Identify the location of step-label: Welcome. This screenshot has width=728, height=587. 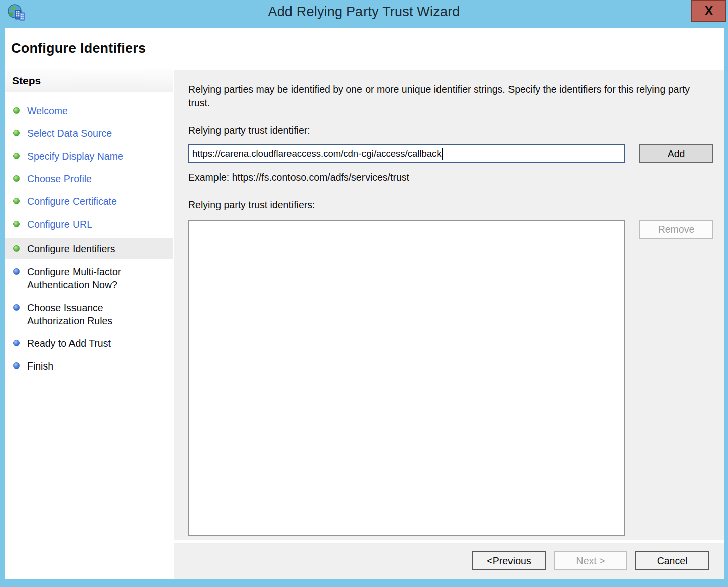
(47, 111).